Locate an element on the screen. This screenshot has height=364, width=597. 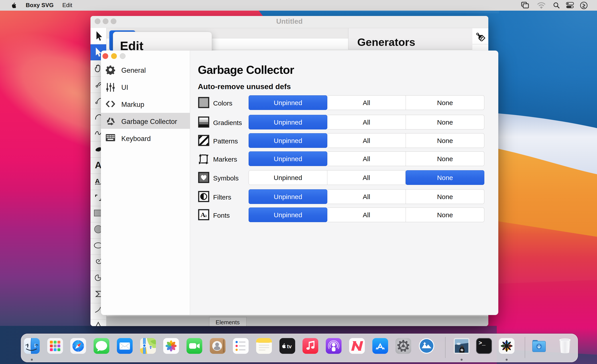
svg-text: tv is located at coordinates (289, 346).